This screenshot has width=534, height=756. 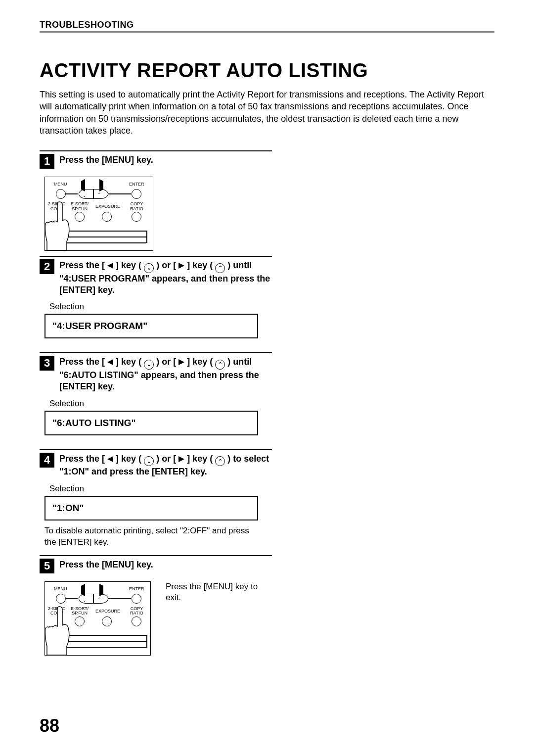 I want to click on step-1-title: Press the [MENU] key., so click(x=106, y=160).